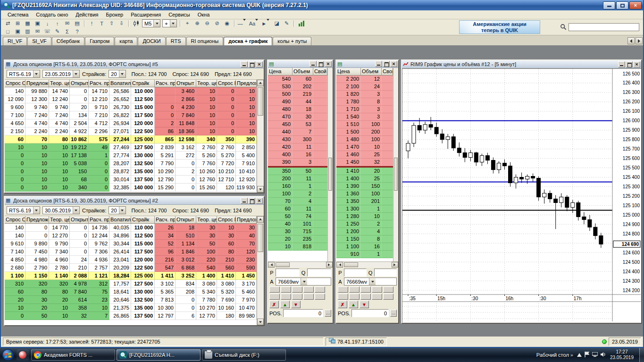 This screenshot has width=644, height=362. Describe the element at coordinates (349, 87) in the screenshot. I see `price-cell: 2 100` at that location.